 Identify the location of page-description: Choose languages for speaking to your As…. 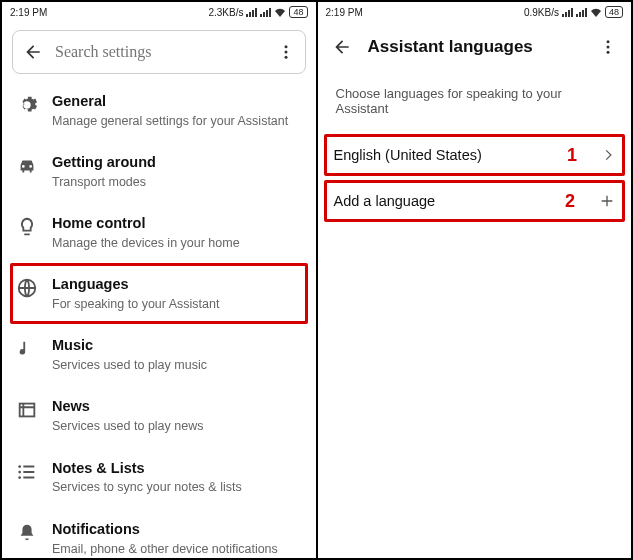
(475, 102).